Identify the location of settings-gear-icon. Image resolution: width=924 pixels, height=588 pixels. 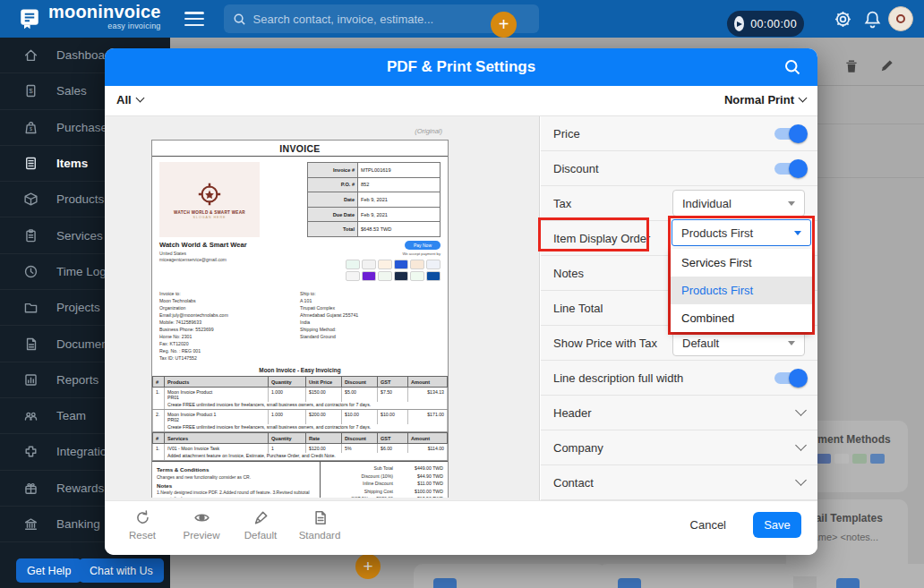
(843, 20).